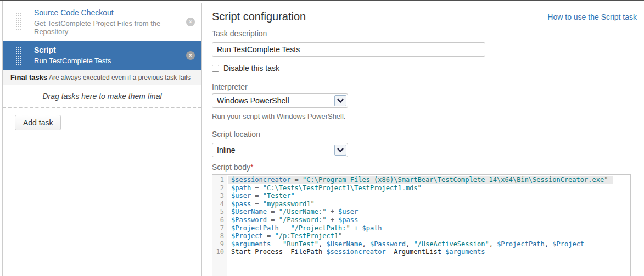  What do you see at coordinates (102, 96) in the screenshot?
I see `final-tasks-drop-zone: Drag tasks here to make them final` at bounding box center [102, 96].